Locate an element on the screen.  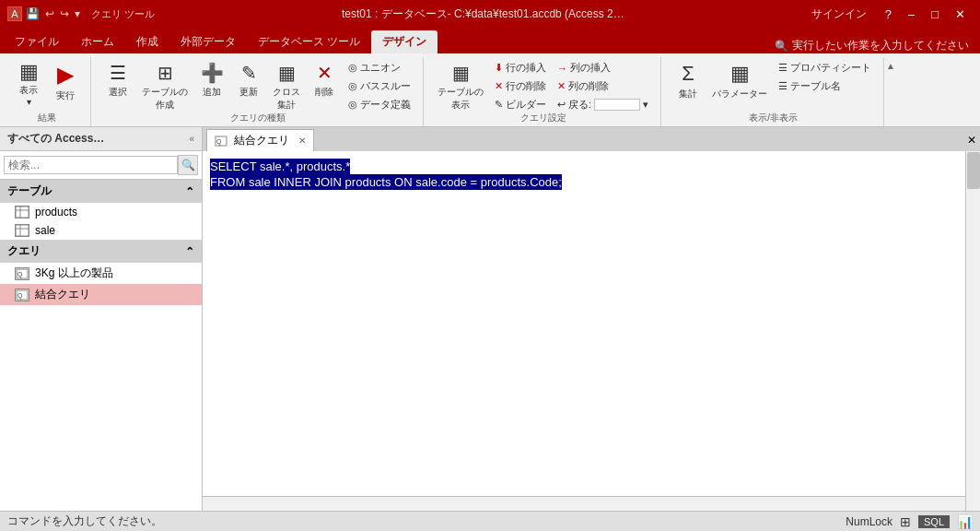
insert-row-button: ⬇ 行の挿入 is located at coordinates (520, 68).